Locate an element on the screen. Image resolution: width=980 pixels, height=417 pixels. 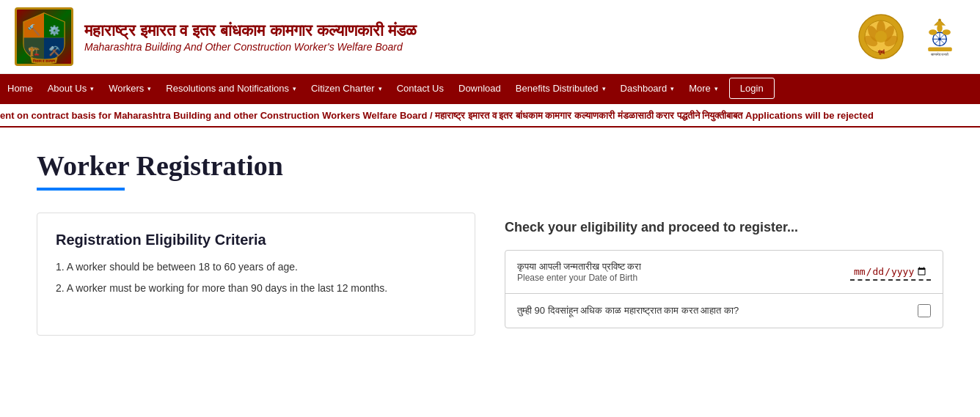
nav-link-resolutions: Resolutions and Notifications▾ is located at coordinates (231, 88).